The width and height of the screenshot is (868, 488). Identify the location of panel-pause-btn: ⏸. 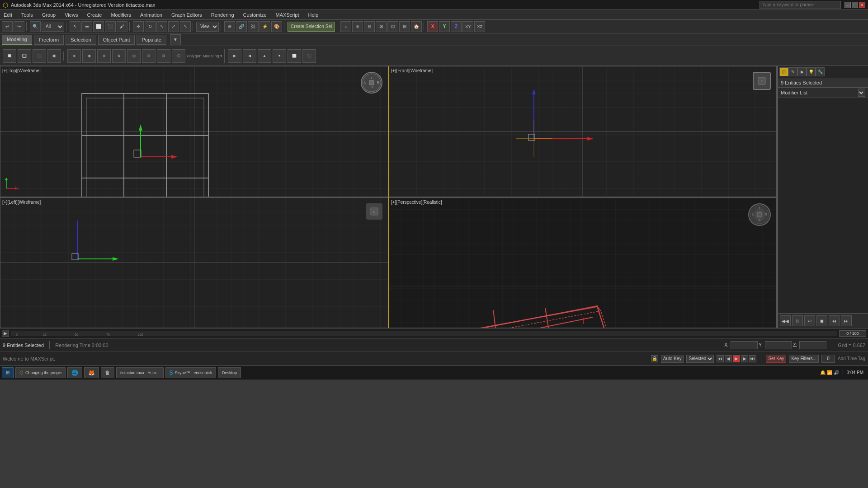
(797, 321).